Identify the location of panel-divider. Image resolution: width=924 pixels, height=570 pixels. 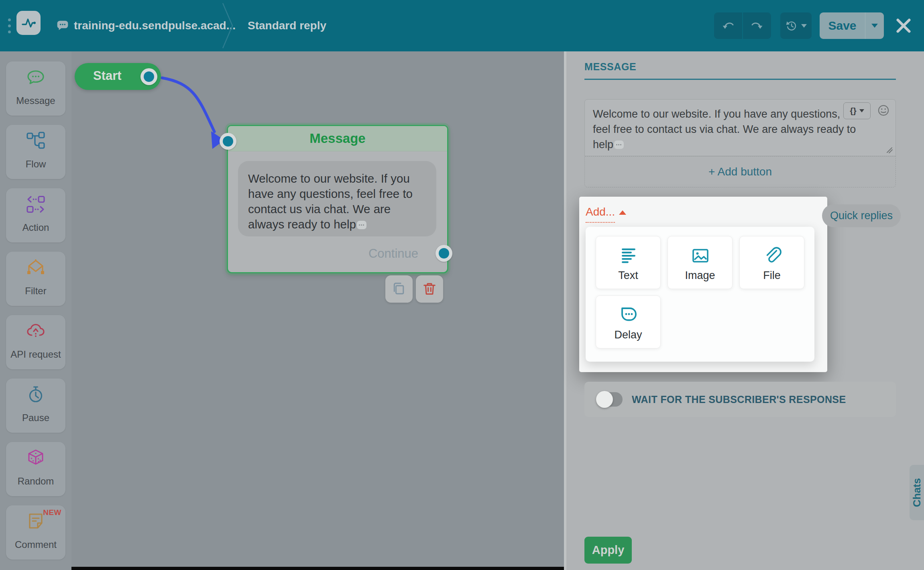
(565, 311).